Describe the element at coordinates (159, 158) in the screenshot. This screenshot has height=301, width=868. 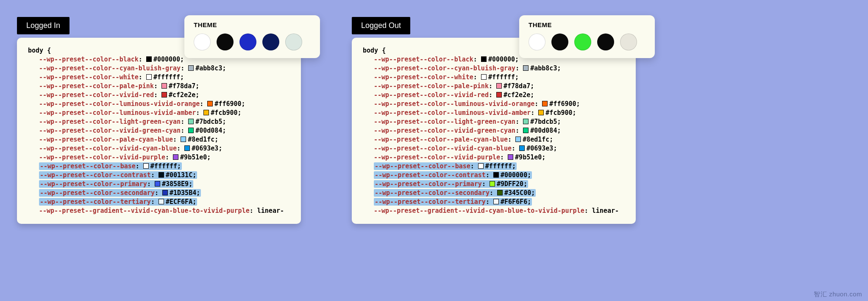
I see `css-var-line: --wp--preset--color--vivid-purple: #9b51…` at that location.